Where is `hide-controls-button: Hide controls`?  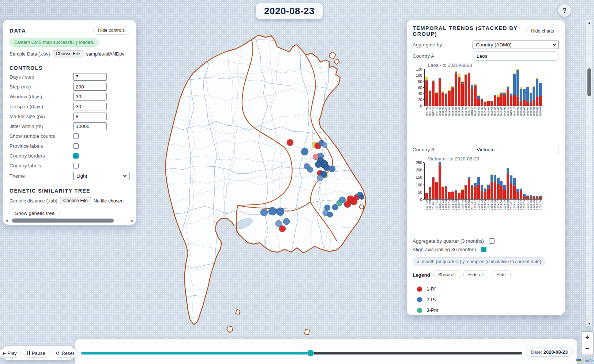
hide-controls-button: Hide controls is located at coordinates (111, 30).